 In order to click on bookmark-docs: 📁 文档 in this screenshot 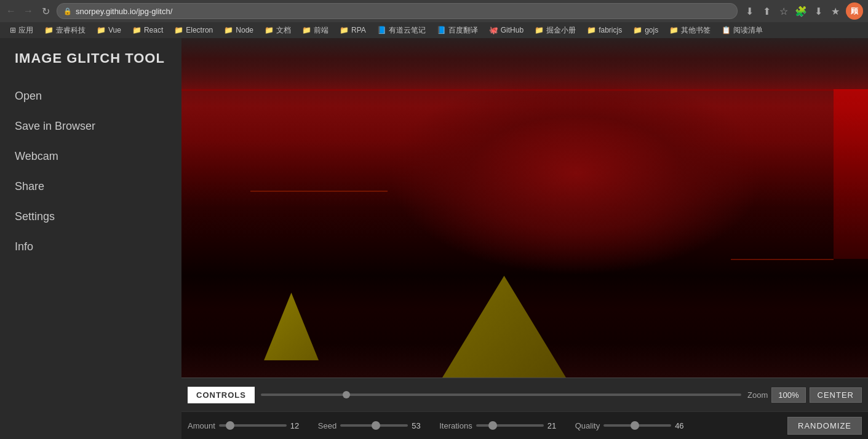, I will do `click(278, 31)`.